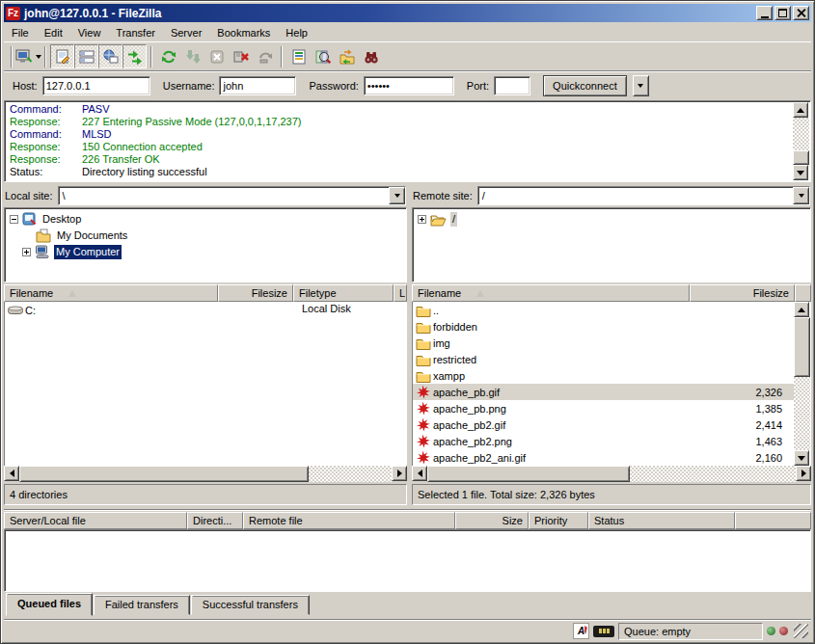 Image resolution: width=815 pixels, height=644 pixels. Describe the element at coordinates (611, 474) in the screenshot. I see `remote-hscrollbar` at that location.